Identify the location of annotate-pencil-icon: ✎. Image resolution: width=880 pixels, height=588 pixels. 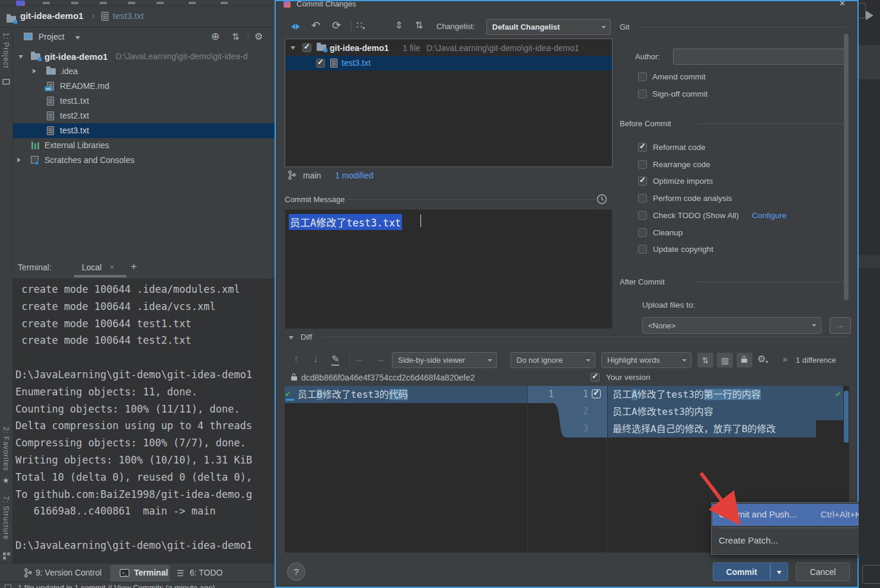
(336, 360).